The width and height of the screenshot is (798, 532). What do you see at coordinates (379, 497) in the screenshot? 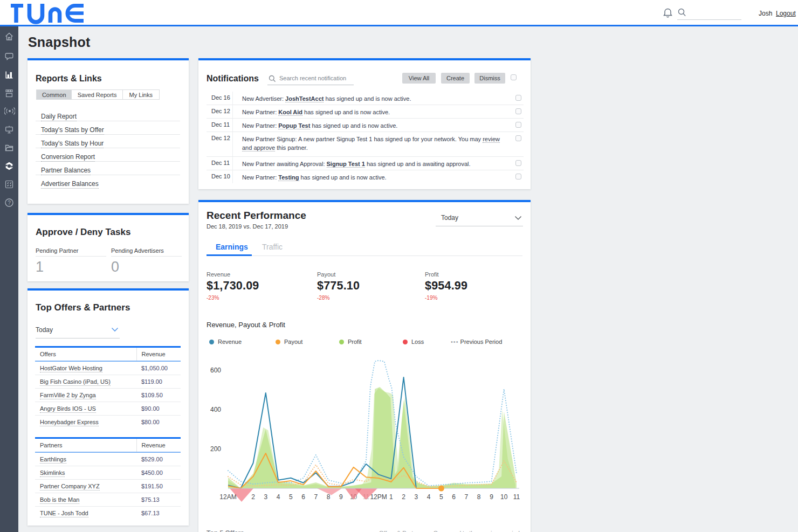
I see `svg-text: 12PM` at bounding box center [379, 497].